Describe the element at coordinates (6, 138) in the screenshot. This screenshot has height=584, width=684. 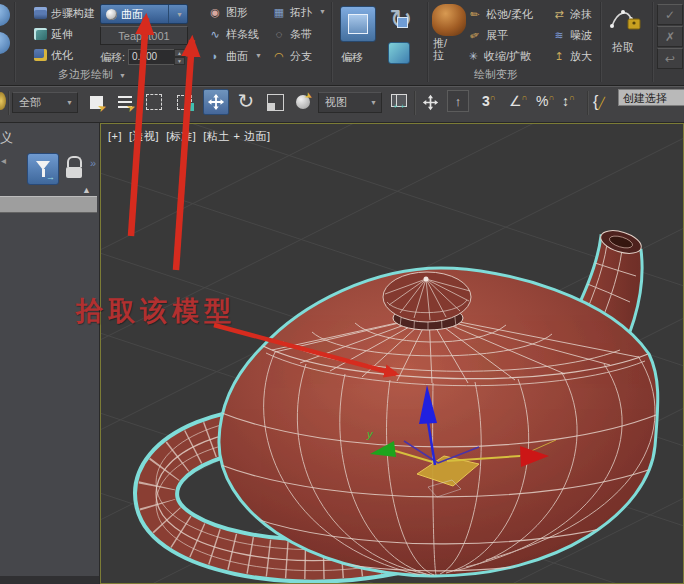
I see `panel-title-fragment: 定义` at that location.